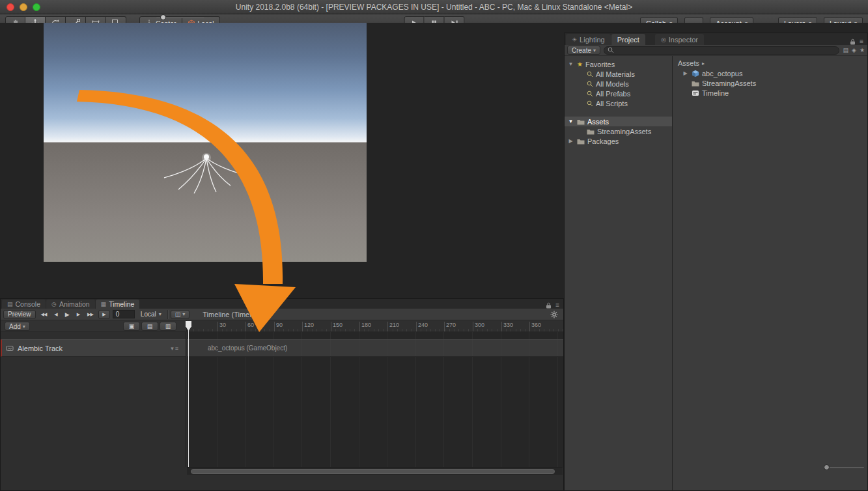 The width and height of the screenshot is (868, 491). What do you see at coordinates (721, 51) in the screenshot?
I see `project-search-input` at bounding box center [721, 51].